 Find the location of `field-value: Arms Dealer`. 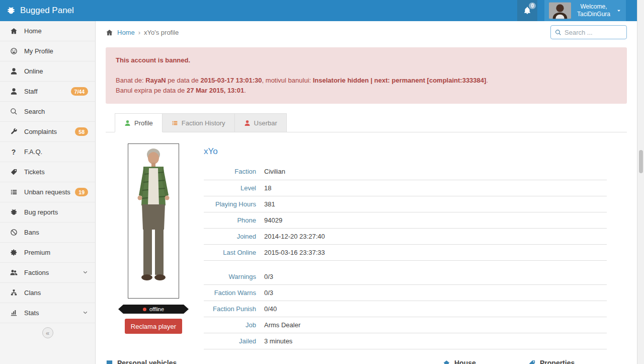

field-value: Arms Dealer is located at coordinates (436, 325).